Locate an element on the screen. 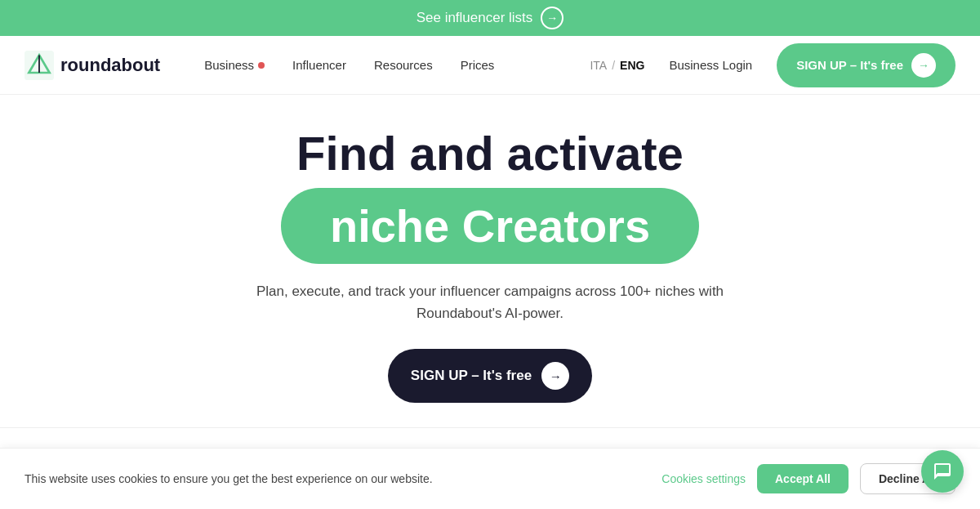 The height and width of the screenshot is (509, 980). signup-button-nav: SIGN UP – It's free → is located at coordinates (866, 65).